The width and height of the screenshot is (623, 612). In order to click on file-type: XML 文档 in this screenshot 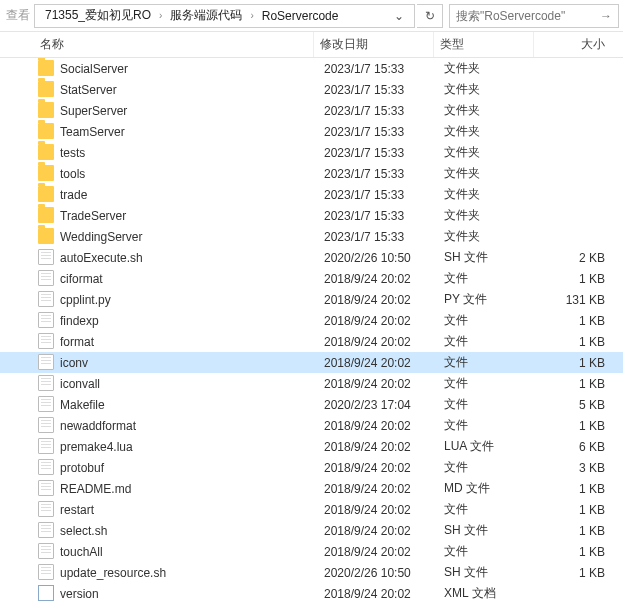, I will do `click(488, 594)`.